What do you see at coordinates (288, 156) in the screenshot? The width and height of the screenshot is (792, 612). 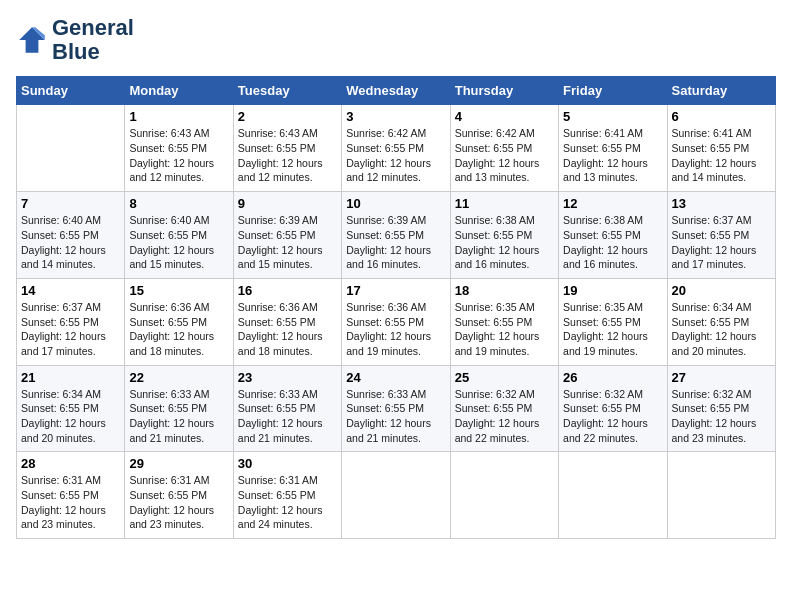 I see `day-info: Sunrise: 6:43 AM Sunset: 6:55 PM Dayligh…` at bounding box center [288, 156].